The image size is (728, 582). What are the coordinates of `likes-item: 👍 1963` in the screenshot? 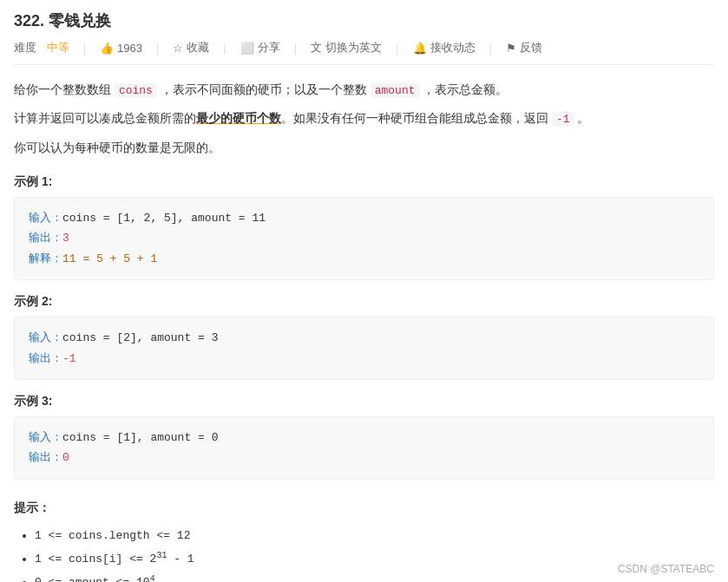 It's located at (121, 49).